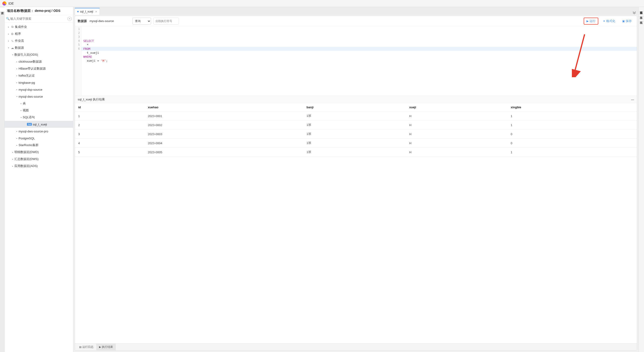  What do you see at coordinates (4, 3) in the screenshot?
I see `app-logo-icon` at bounding box center [4, 3].